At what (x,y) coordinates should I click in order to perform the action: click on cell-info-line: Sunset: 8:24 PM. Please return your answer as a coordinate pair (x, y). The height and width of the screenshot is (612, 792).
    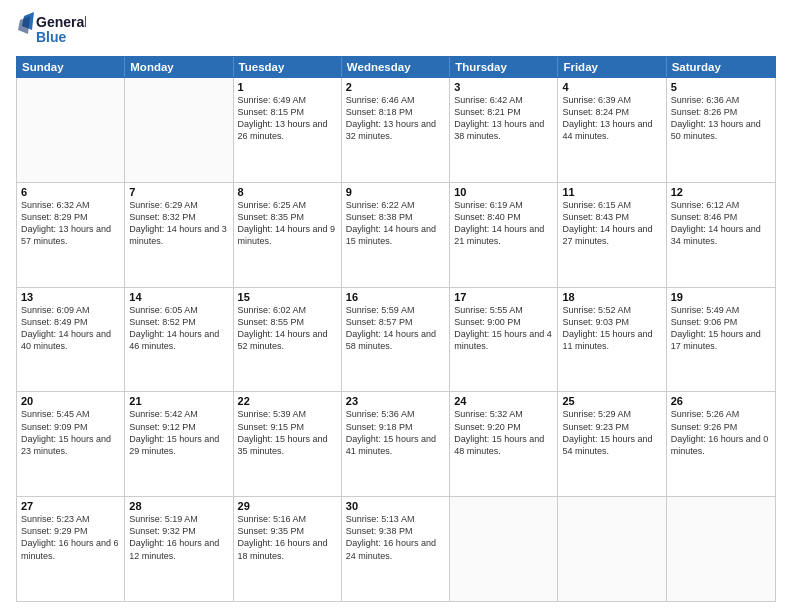
    Looking at the image, I should click on (612, 112).